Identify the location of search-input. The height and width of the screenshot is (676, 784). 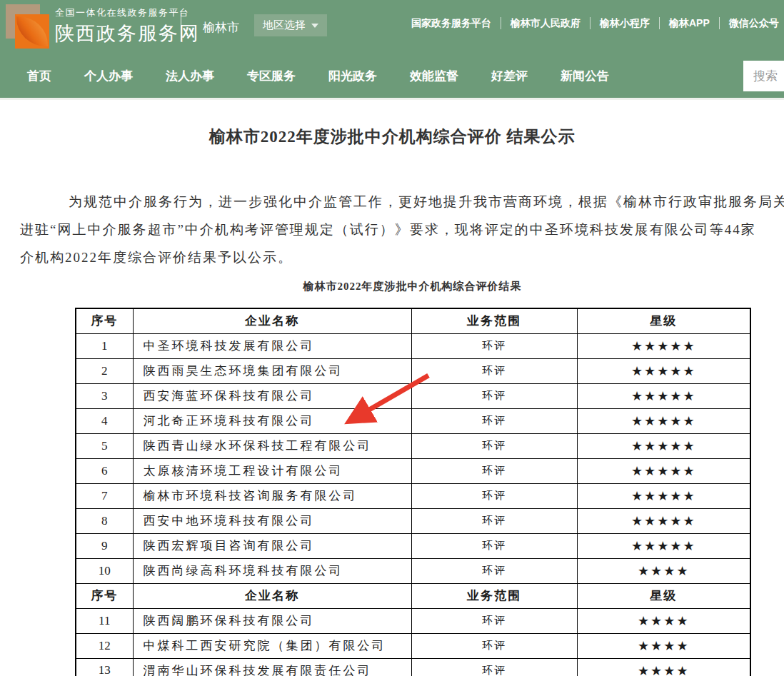
(764, 76).